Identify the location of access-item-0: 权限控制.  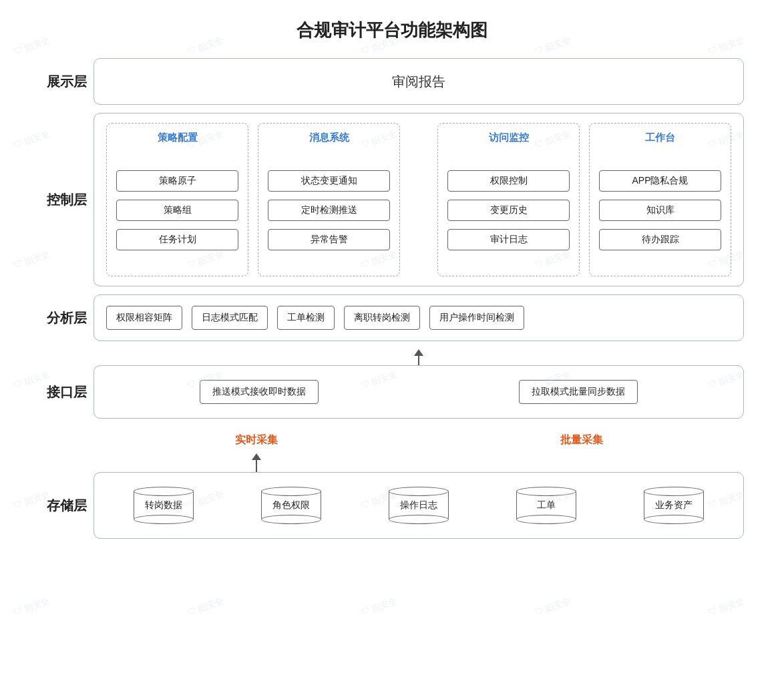
(509, 181).